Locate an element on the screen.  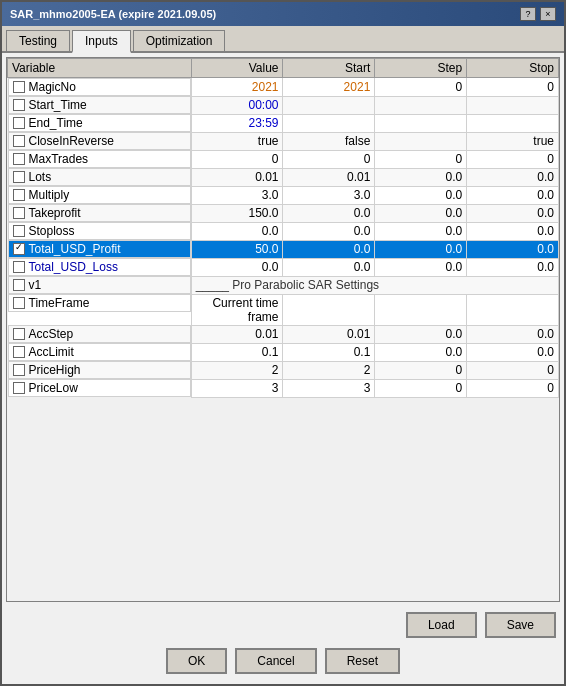
table-row: Takeprofit150.00.00.00.0 is located at coordinates (284, 213).